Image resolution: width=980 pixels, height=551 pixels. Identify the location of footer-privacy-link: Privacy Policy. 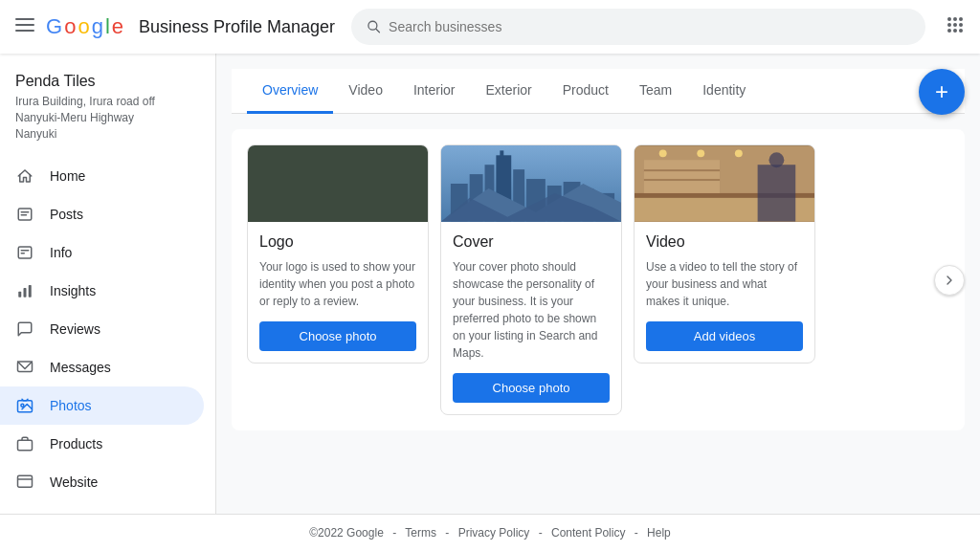
(494, 533).